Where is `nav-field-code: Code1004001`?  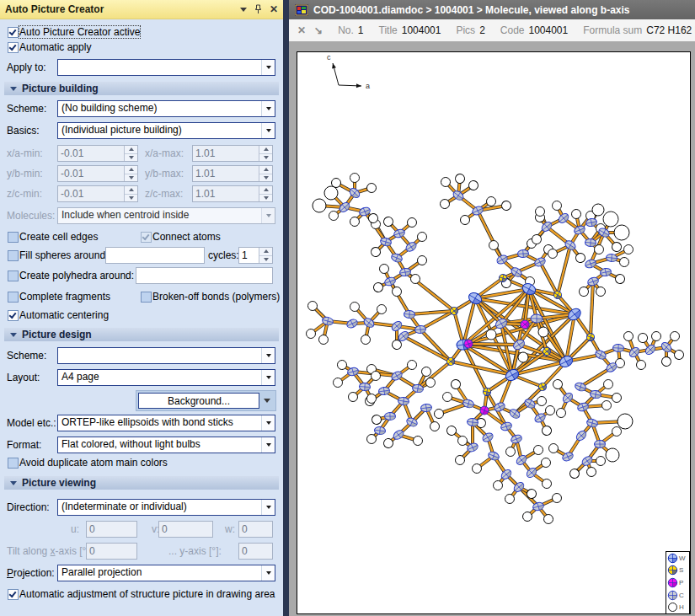 nav-field-code: Code1004001 is located at coordinates (534, 30).